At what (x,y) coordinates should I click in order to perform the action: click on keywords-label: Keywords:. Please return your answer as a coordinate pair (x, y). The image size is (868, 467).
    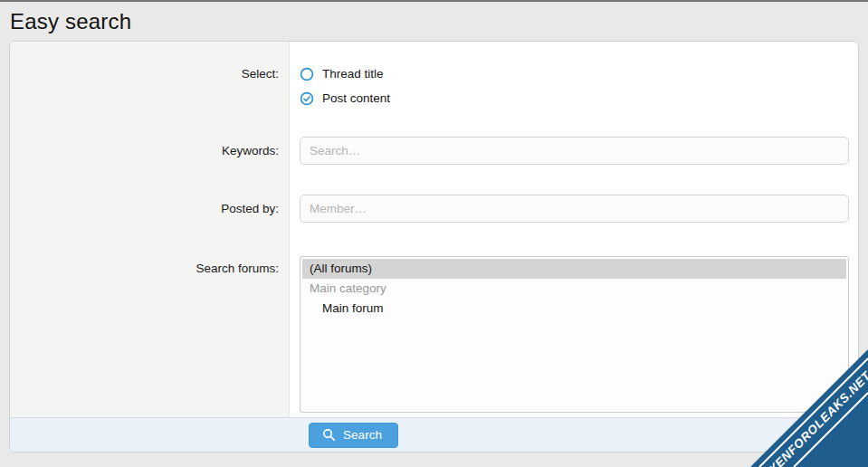
    Looking at the image, I should click on (149, 150).